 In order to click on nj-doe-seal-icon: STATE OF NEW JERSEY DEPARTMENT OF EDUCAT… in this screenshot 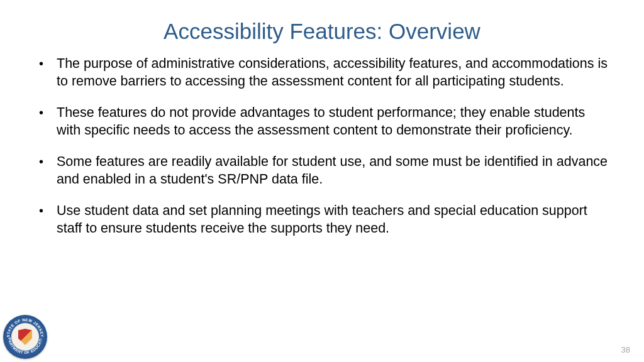, I will do `click(25, 337)`.